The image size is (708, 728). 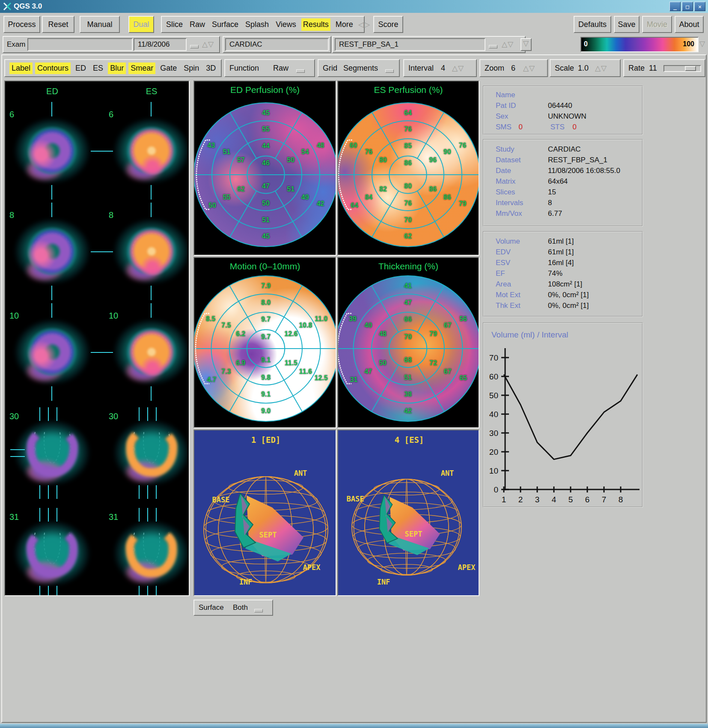 What do you see at coordinates (463, 204) in the screenshot?
I see `segment-value-es_perfusion: 79` at bounding box center [463, 204].